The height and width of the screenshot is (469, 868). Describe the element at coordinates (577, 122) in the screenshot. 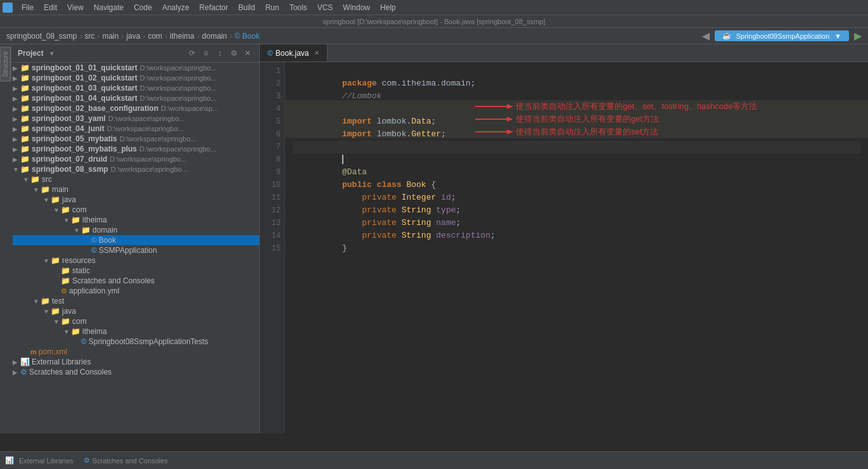

I see `code-line-5: import lombok.Getter;` at that location.